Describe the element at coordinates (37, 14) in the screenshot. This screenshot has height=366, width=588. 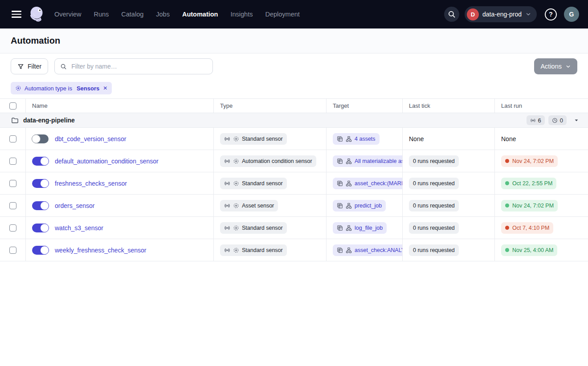
I see `dagster-logo-icon` at that location.